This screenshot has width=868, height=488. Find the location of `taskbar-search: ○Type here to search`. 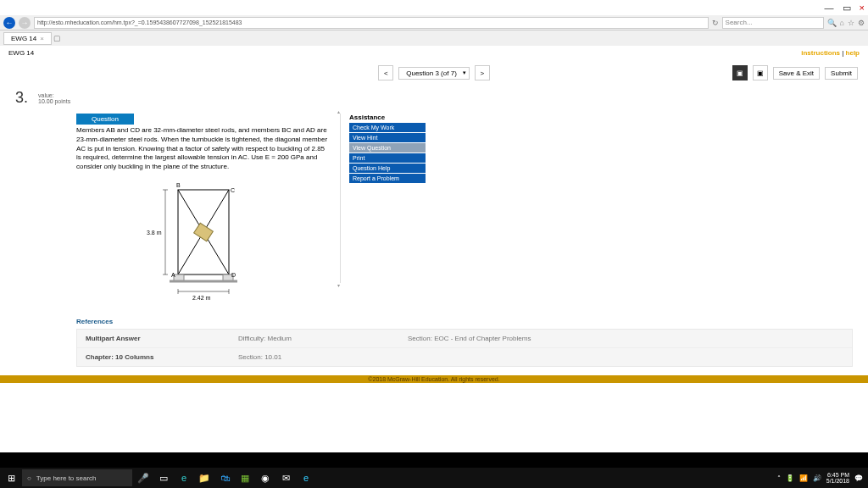

taskbar-search: ○Type here to search is located at coordinates (77, 478).